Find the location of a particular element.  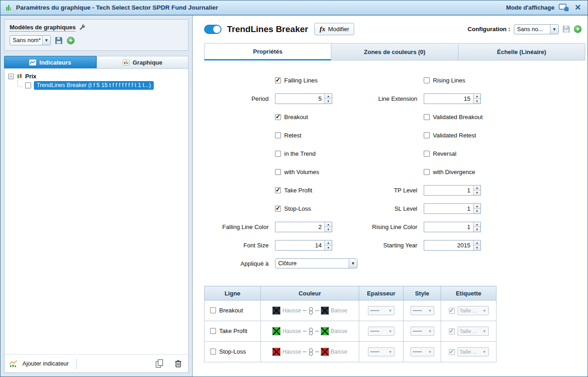

stop-loss-line-input is located at coordinates (213, 352).